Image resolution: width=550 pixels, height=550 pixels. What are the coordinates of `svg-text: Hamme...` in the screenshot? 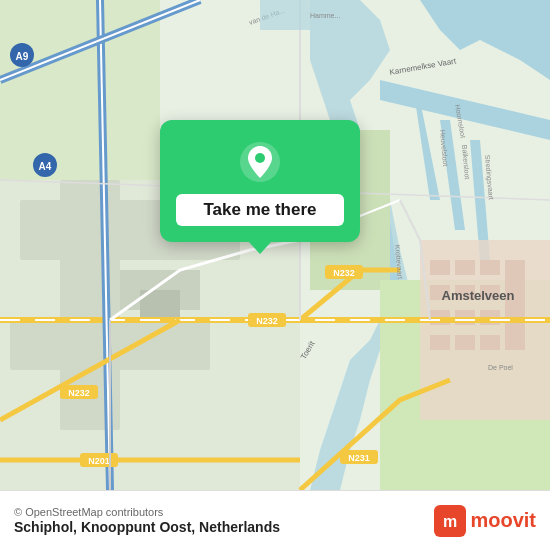 It's located at (325, 16).